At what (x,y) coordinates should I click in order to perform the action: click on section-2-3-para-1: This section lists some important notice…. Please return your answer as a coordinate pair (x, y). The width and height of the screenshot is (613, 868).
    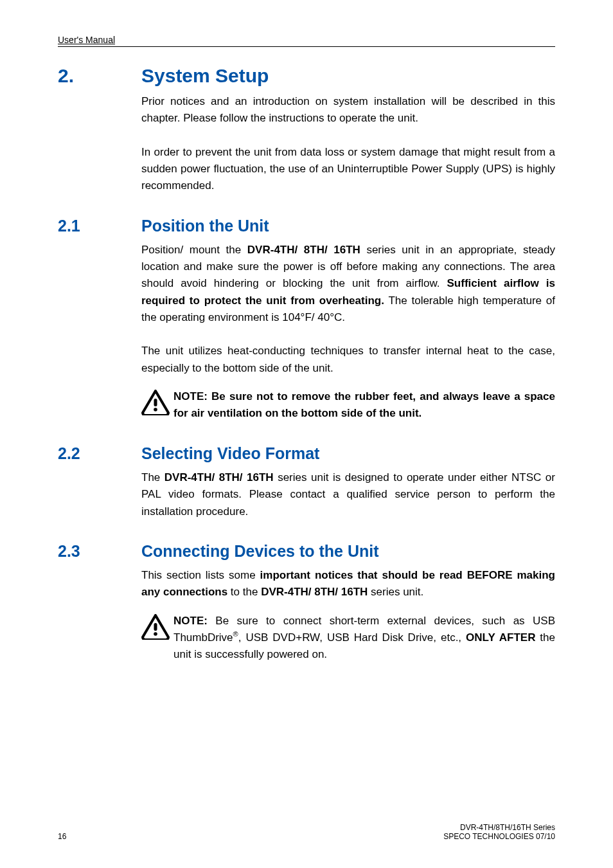
    Looking at the image, I should click on (348, 584).